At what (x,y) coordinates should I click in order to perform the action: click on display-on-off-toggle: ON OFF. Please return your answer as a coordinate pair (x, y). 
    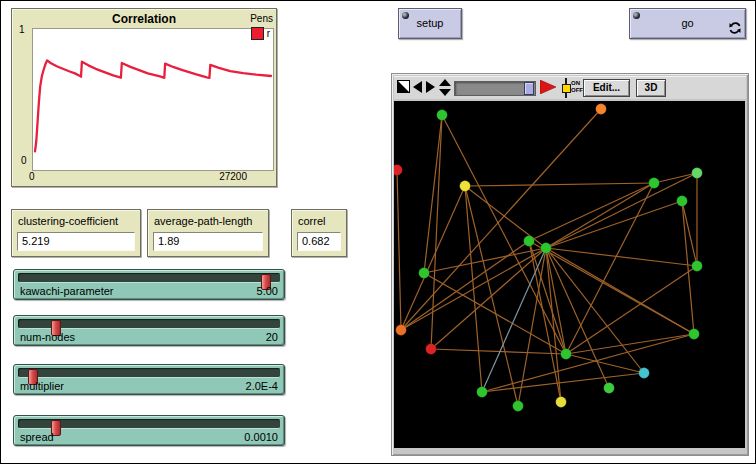
    Looking at the image, I should click on (572, 88).